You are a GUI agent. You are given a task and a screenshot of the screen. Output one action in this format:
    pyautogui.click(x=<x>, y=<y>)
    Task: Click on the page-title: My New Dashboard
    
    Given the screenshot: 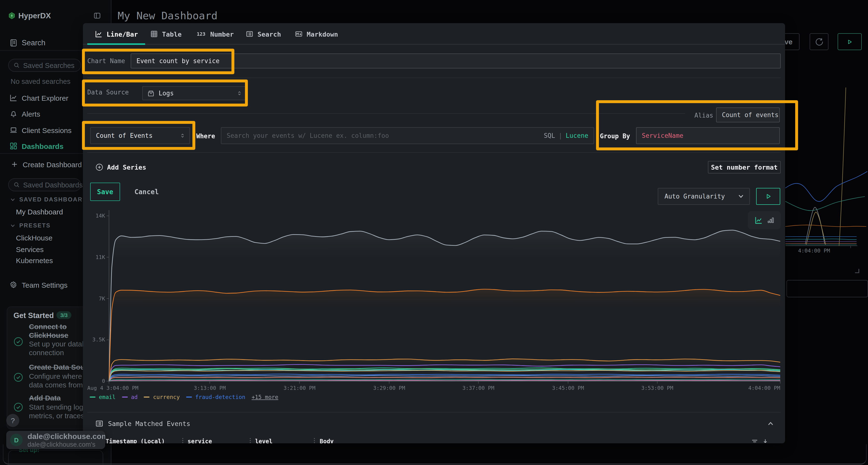 What is the action you would take?
    pyautogui.click(x=167, y=15)
    